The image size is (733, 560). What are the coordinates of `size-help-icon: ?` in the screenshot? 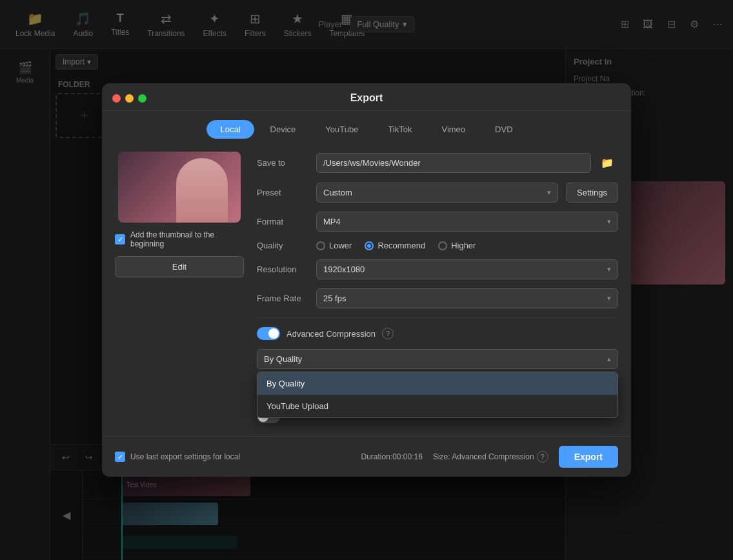 It's located at (543, 457).